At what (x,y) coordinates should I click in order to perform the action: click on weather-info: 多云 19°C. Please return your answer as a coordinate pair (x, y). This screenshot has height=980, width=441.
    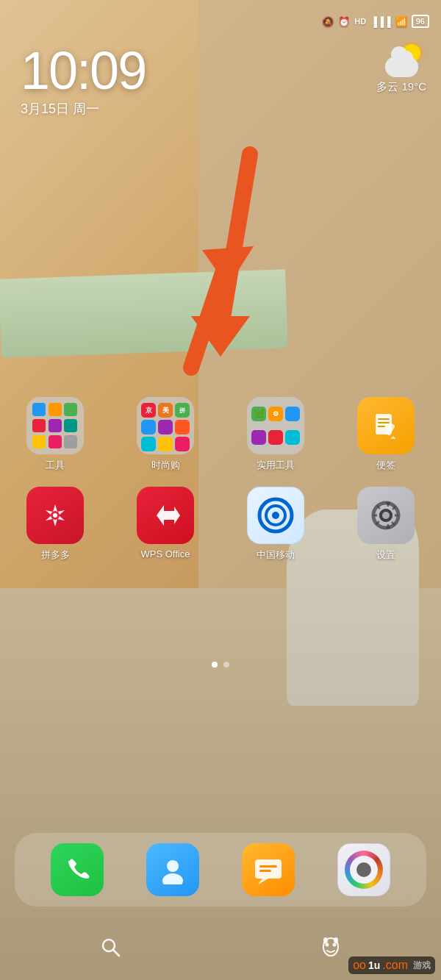
    Looking at the image, I should click on (401, 87).